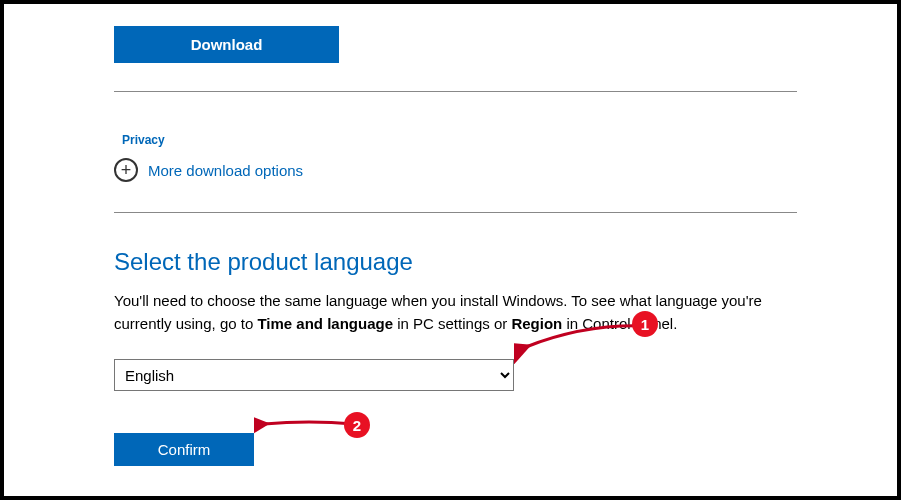 The width and height of the screenshot is (901, 500). Describe the element at coordinates (144, 140) in the screenshot. I see `privacy-link: Privacy` at that location.